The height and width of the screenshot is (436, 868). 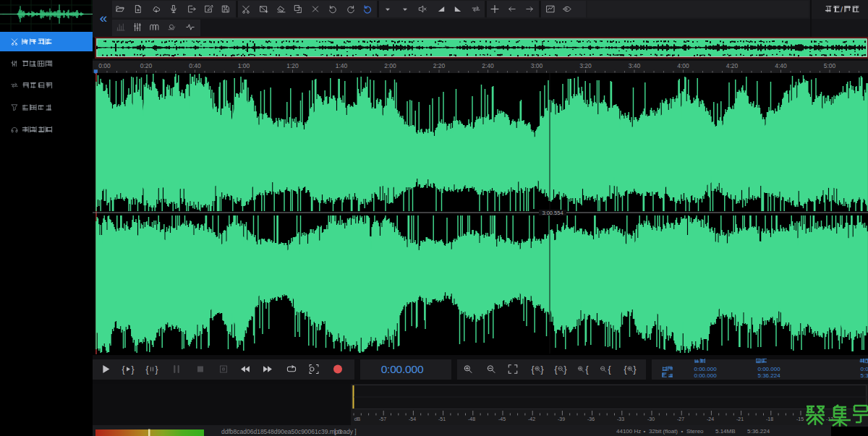 What do you see at coordinates (104, 66) in the screenshot?
I see `svg-text: 0:00` at bounding box center [104, 66].